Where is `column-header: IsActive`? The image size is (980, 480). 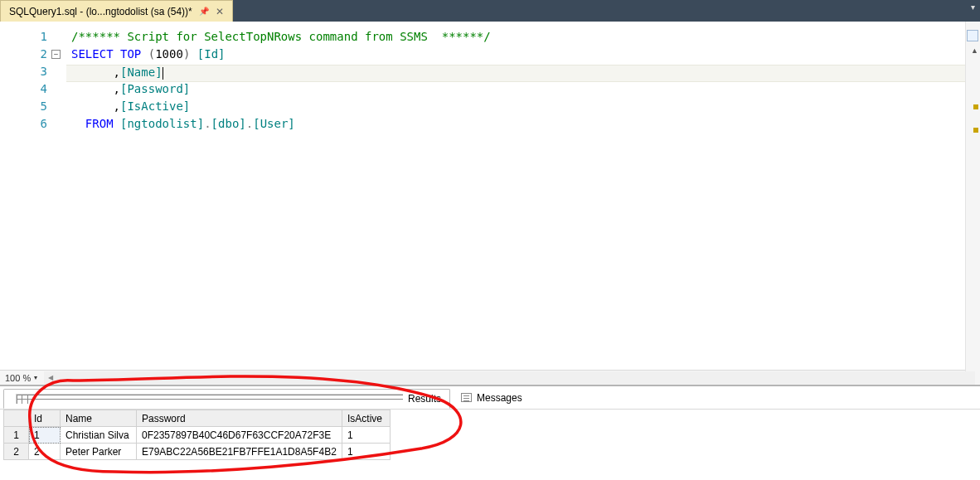 column-header: IsActive is located at coordinates (366, 419).